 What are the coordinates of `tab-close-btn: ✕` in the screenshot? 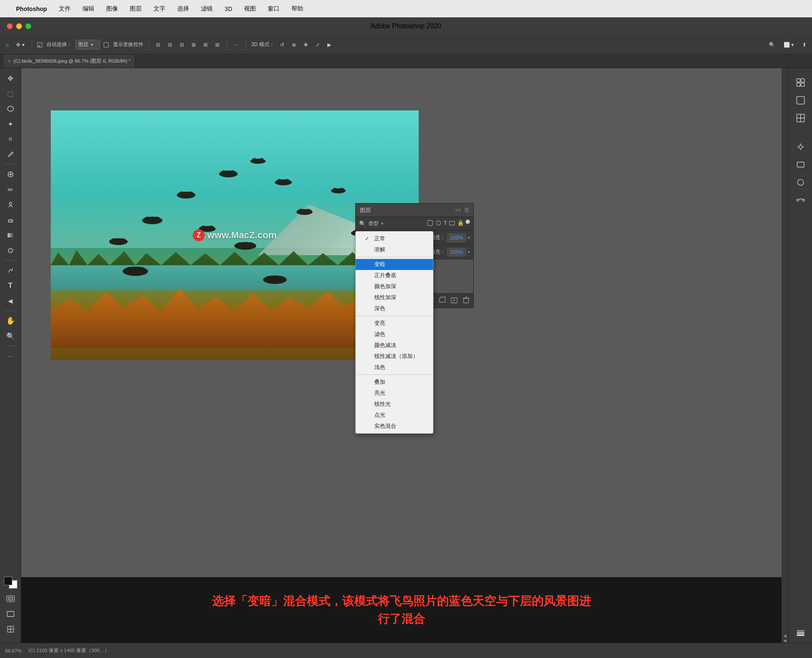 It's located at (9, 61).